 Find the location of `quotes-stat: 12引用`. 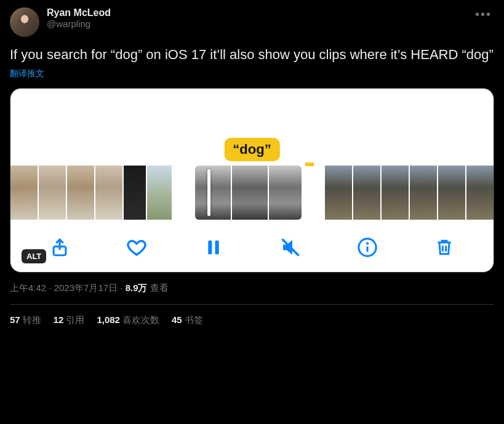

quotes-stat: 12引用 is located at coordinates (69, 320).